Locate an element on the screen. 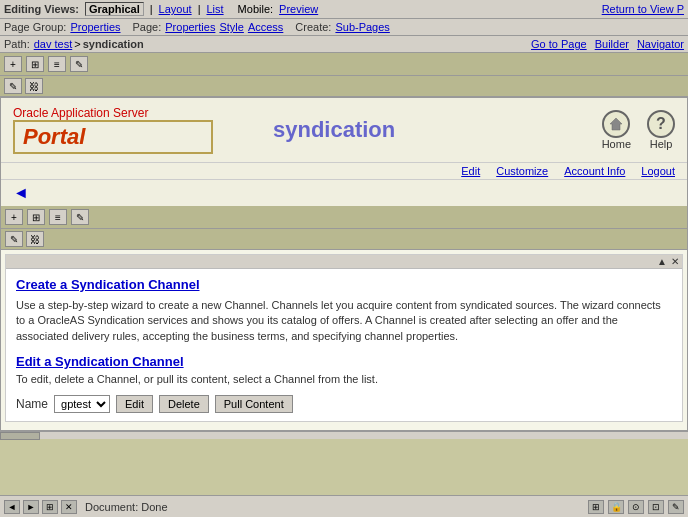 Image resolution: width=688 pixels, height=517 pixels. page-title: syndication is located at coordinates (334, 130).